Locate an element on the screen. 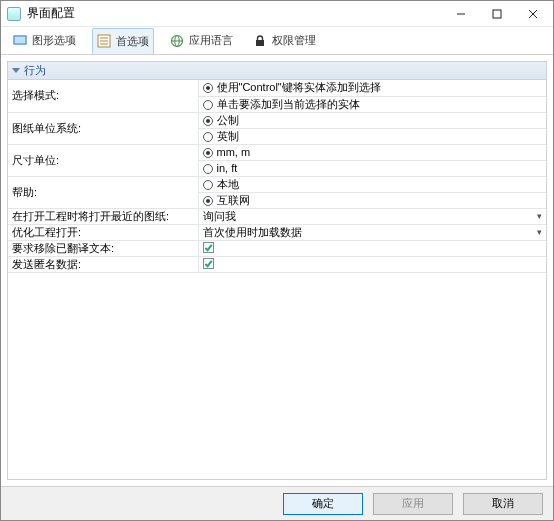 The height and width of the screenshot is (521, 554). tab-label: 权限管理 is located at coordinates (294, 40).